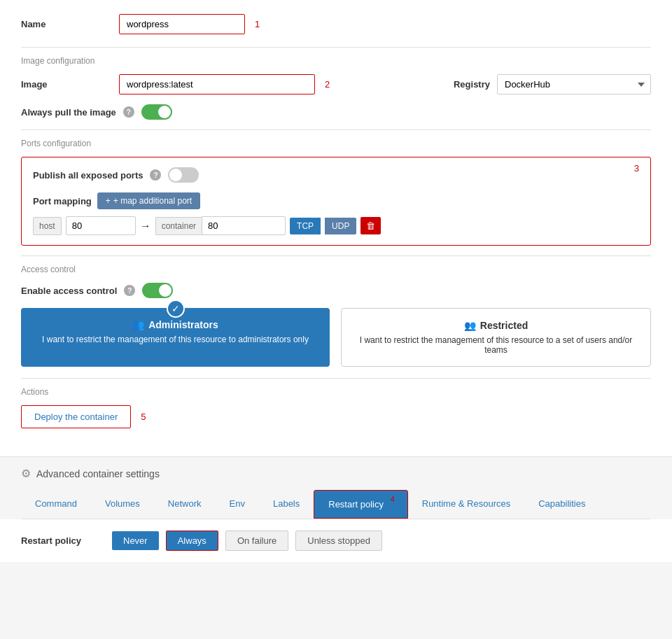 Image resolution: width=672 pixels, height=639 pixels. Describe the element at coordinates (258, 24) in the screenshot. I see `annotation-1: 1` at that location.